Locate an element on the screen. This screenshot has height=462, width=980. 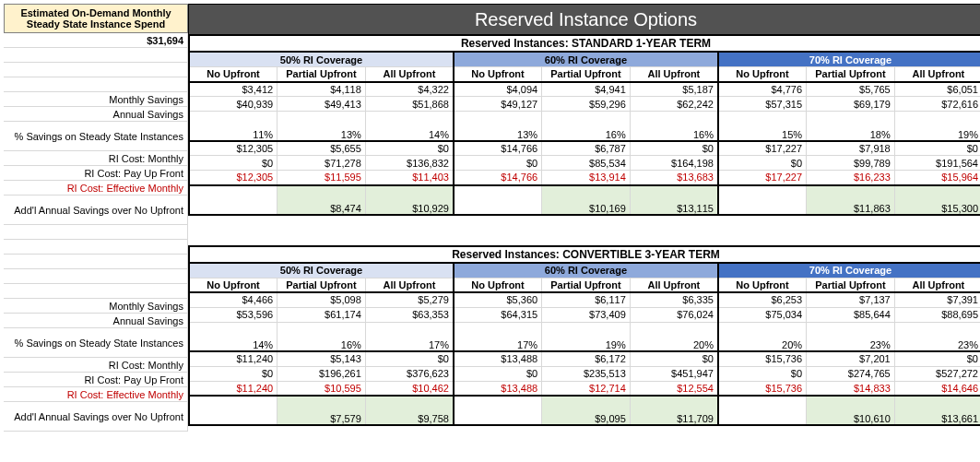
cell: 23% is located at coordinates (851, 337).